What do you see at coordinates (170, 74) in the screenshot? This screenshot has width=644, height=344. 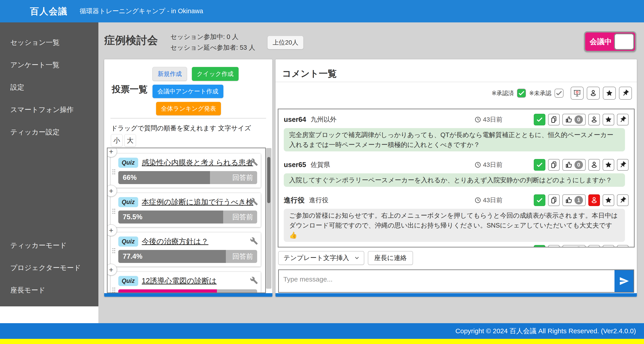 I see `new-poll-button: 新規作成` at bounding box center [170, 74].